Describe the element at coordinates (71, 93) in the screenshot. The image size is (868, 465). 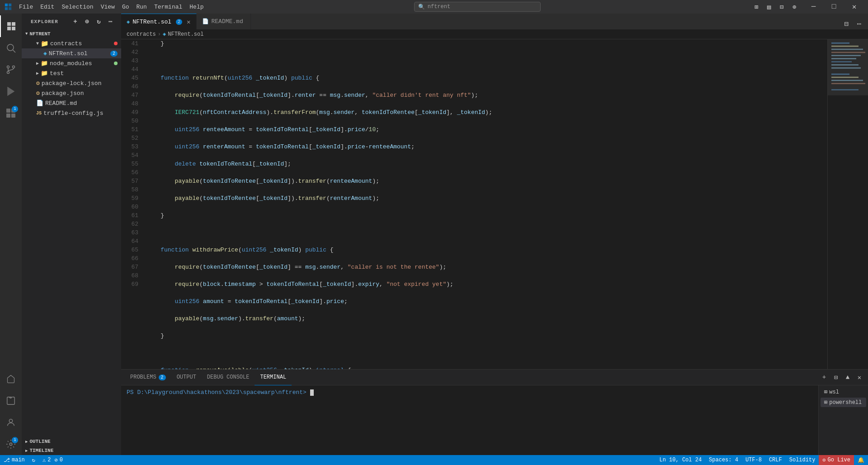
I see `sidebar-item-package-json: ⚙ package.json` at that location.